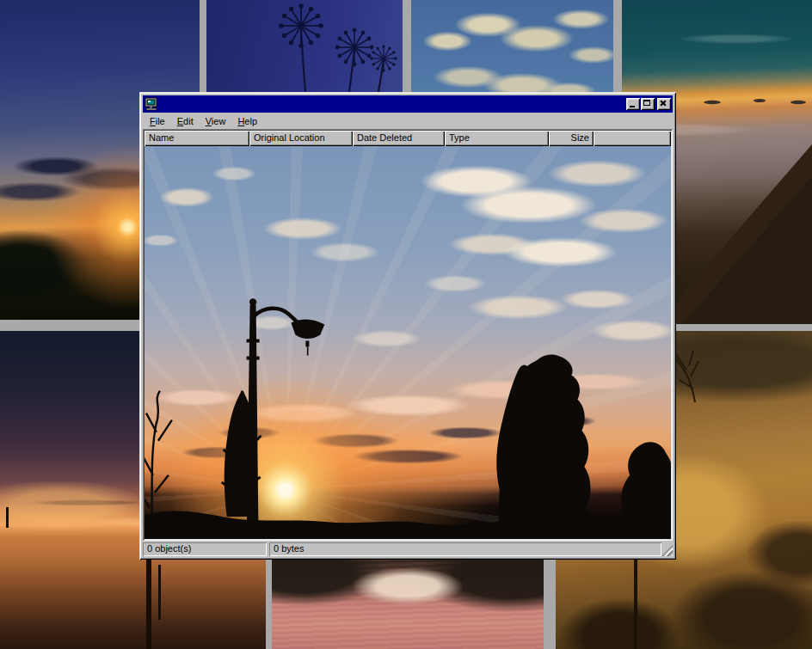 Image resolution: width=812 pixels, height=649 pixels. What do you see at coordinates (647, 103) in the screenshot?
I see `maximize-icon` at bounding box center [647, 103].